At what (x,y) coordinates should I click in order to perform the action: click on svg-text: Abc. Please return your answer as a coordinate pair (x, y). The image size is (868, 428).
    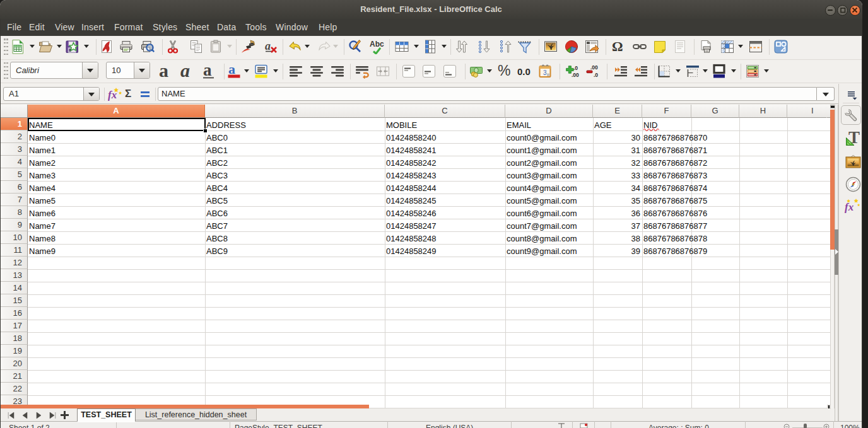
    Looking at the image, I should click on (377, 44).